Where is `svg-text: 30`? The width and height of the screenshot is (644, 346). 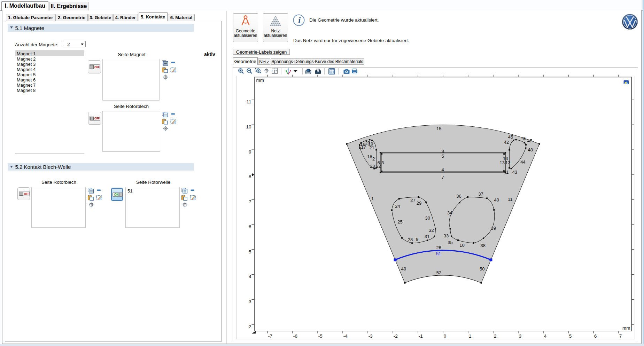
svg-text: 30 is located at coordinates (428, 218).